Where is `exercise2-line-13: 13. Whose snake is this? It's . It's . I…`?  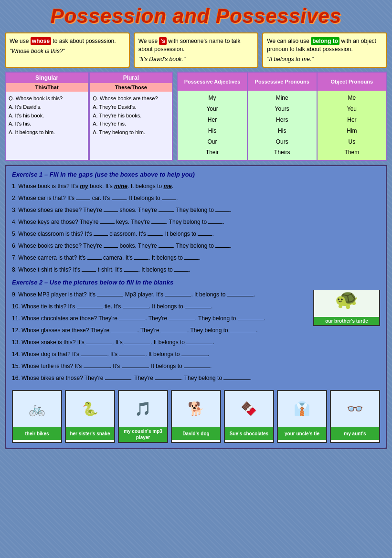
exercise2-line-13: 13. Whose snake is this? It's . It's . I… is located at coordinates (196, 342).